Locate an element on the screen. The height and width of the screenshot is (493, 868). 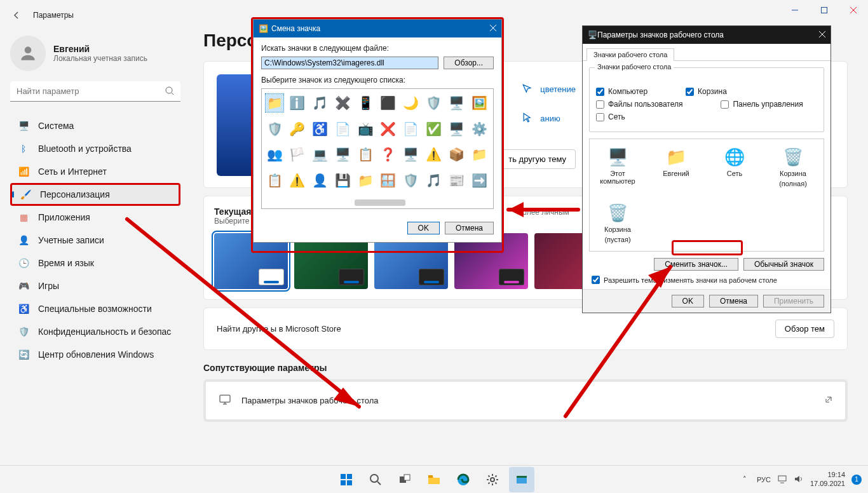
change-cancel-button: Отмена is located at coordinates (469, 228).